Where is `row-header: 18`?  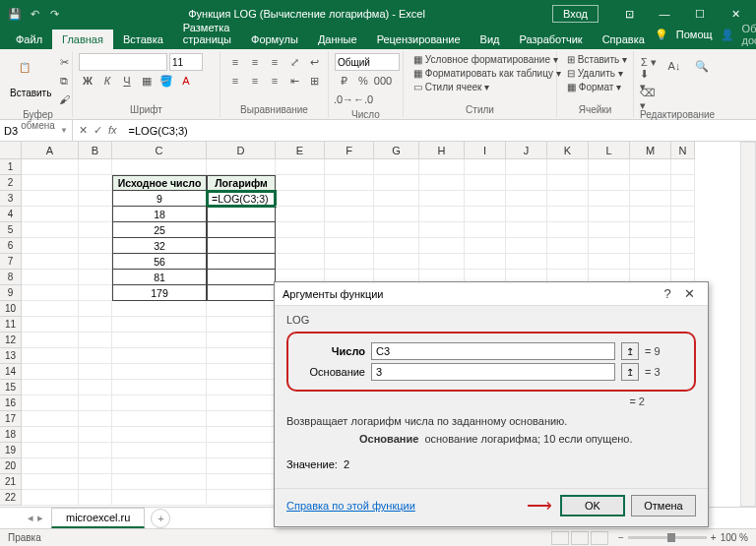
row-header: 18 is located at coordinates (11, 435).